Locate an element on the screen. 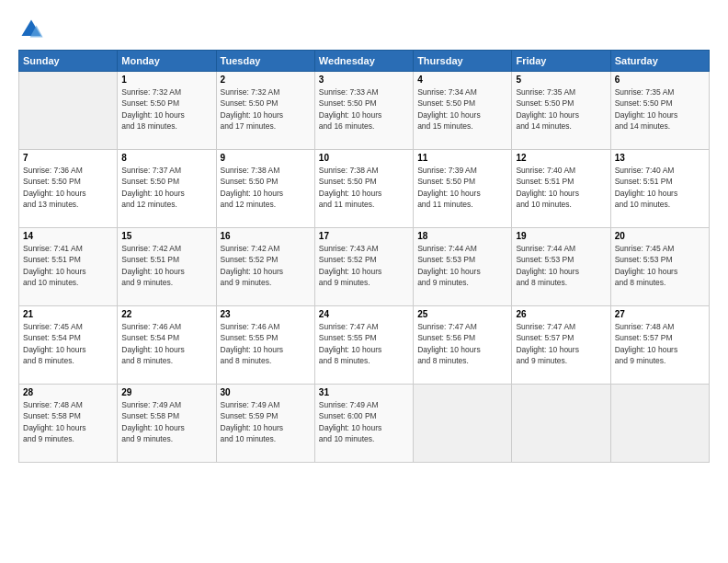 This screenshot has width=728, height=563. day-number: 22 is located at coordinates (166, 315).